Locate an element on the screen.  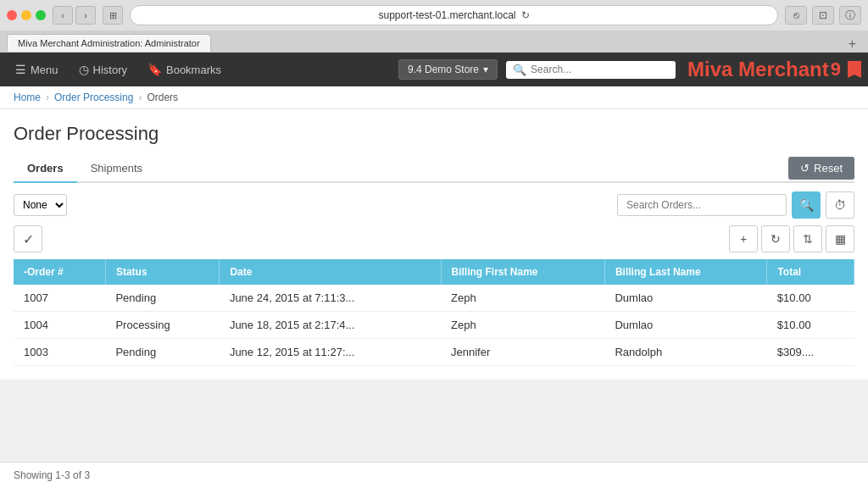
reload-icon: ↻ is located at coordinates (526, 15).